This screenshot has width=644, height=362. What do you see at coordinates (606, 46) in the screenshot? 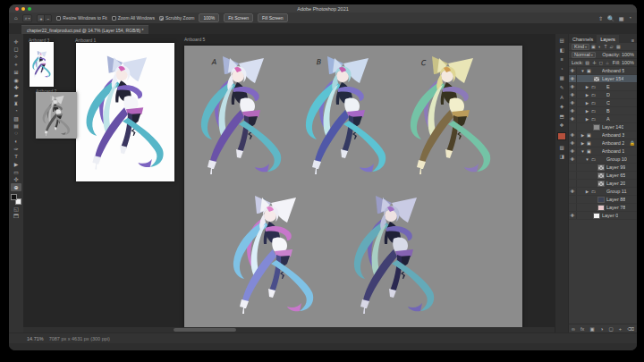
I see `filter-type-icons: ▣ ◐ T ▱ ▦` at bounding box center [606, 46].